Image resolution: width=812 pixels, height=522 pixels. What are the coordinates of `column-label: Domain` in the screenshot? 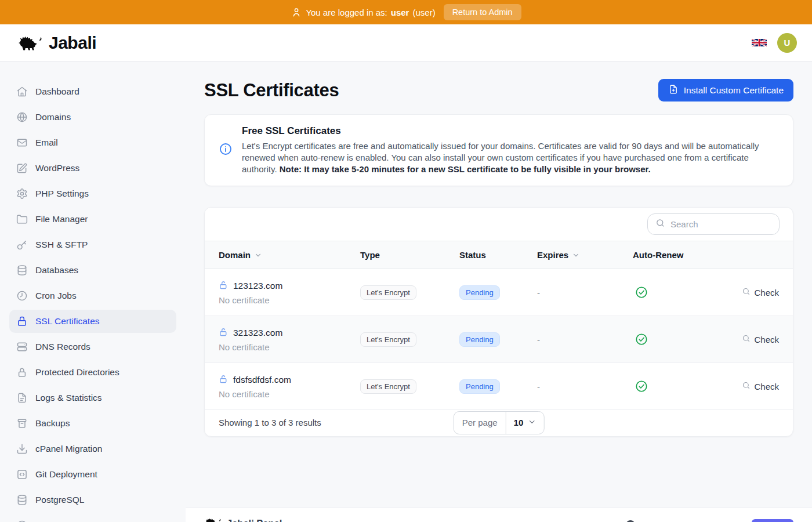 It's located at (234, 255).